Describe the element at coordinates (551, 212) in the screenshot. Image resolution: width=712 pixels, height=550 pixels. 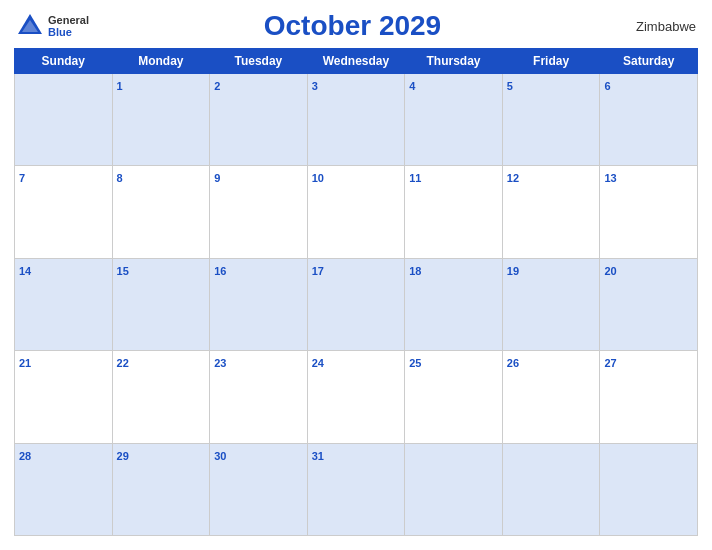
I see `calendar-cell: 12` at that location.